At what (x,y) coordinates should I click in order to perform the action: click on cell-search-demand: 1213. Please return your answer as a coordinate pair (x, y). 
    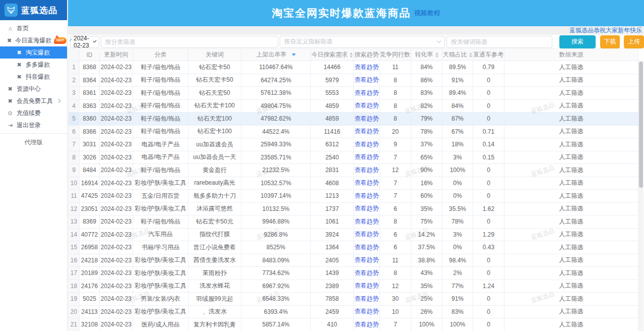
    Looking at the image, I should click on (333, 196).